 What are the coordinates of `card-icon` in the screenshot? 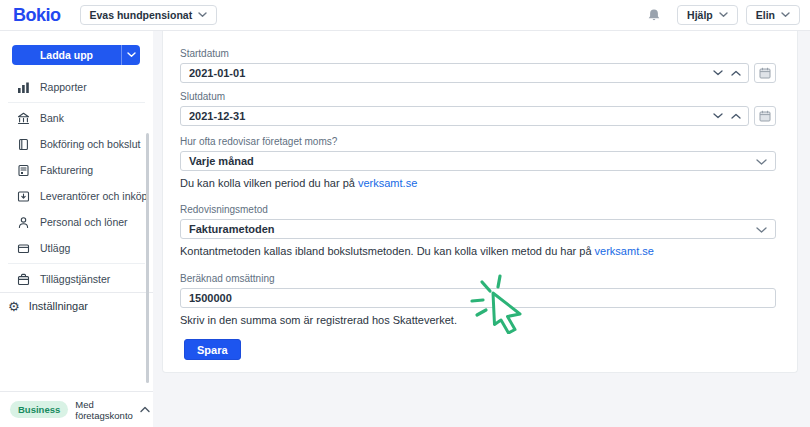 It's located at (24, 248).